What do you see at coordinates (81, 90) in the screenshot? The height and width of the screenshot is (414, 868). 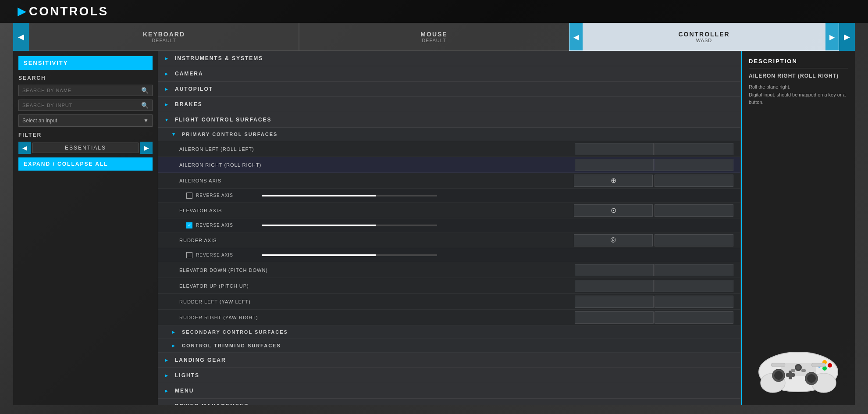 I see `search-by-name-input` at bounding box center [81, 90].